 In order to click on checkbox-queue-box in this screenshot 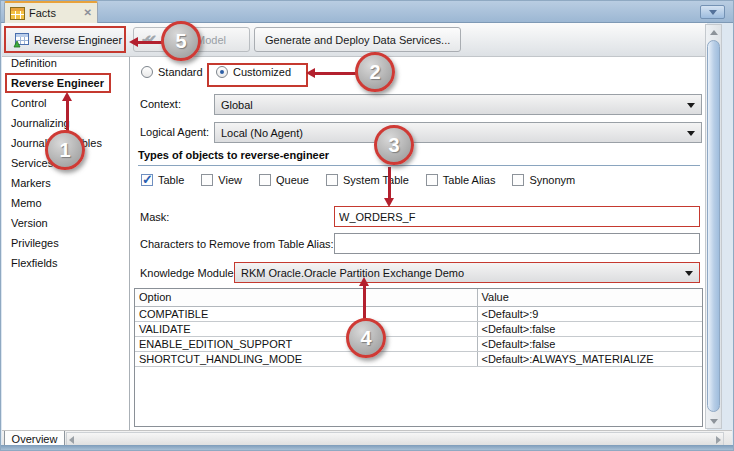, I will do `click(265, 180)`.